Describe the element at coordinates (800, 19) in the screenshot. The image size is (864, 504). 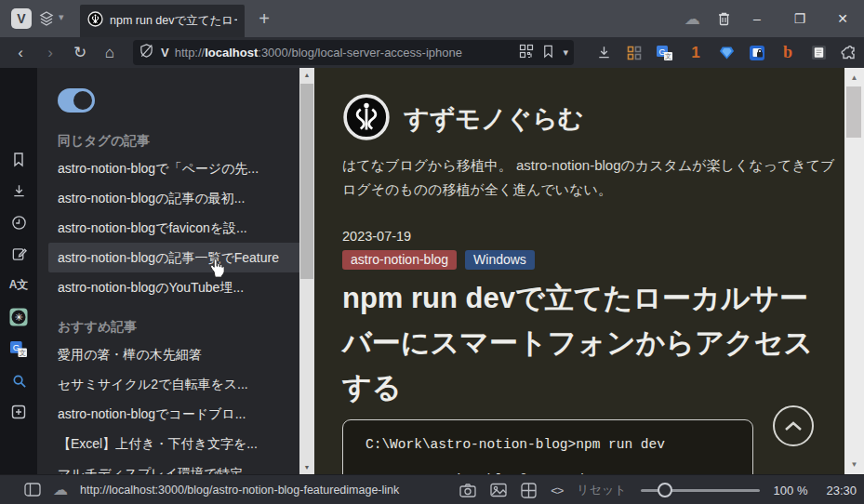
I see `window-controls: – ❐ ✕` at that location.